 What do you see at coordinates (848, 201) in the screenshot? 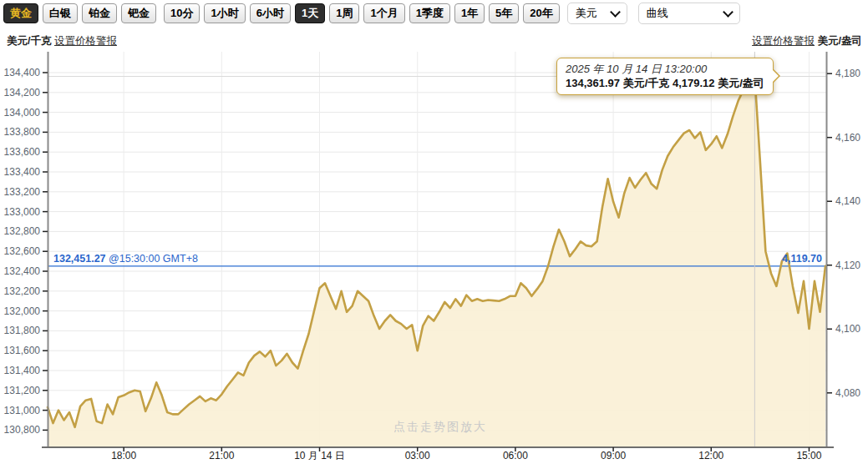
I see `right-axis-label: 4,140` at bounding box center [848, 201].